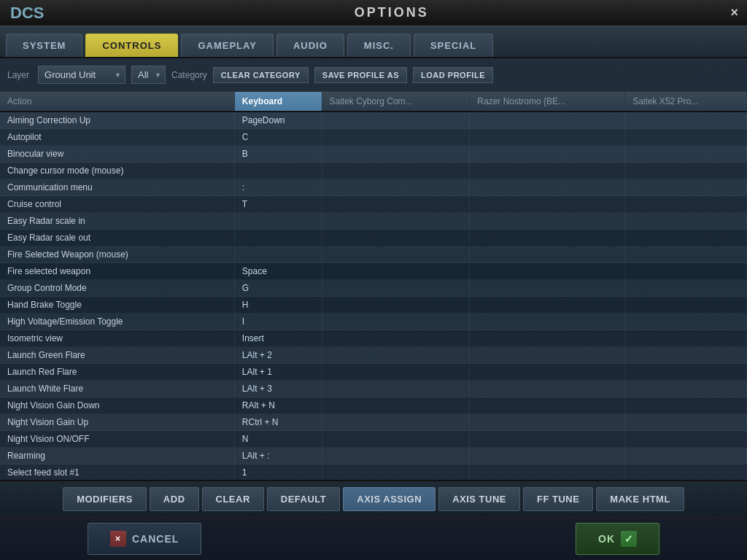 Image resolution: width=747 pixels, height=560 pixels. Describe the element at coordinates (278, 356) in the screenshot. I see `keyboard-cell: LAlt + 2` at that location.